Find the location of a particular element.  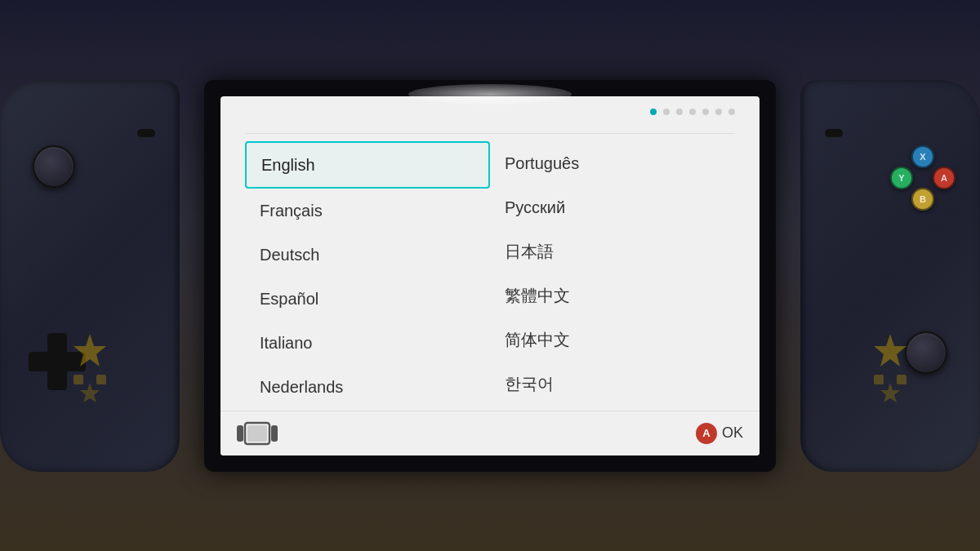

language-item-francais: Français is located at coordinates (368, 211).